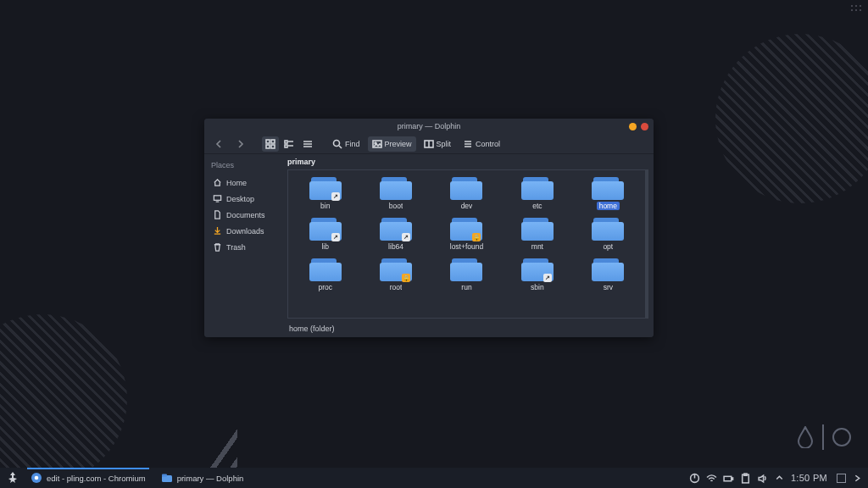 The width and height of the screenshot is (868, 488). I want to click on folder-item-opt: opt, so click(609, 234).